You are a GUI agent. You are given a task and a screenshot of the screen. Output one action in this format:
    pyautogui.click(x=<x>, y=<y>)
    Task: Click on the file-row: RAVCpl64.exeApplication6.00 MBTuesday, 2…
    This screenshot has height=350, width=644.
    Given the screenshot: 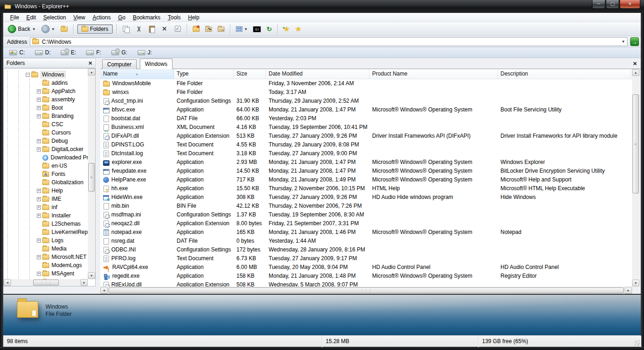 What is the action you would take?
    pyautogui.click(x=366, y=267)
    